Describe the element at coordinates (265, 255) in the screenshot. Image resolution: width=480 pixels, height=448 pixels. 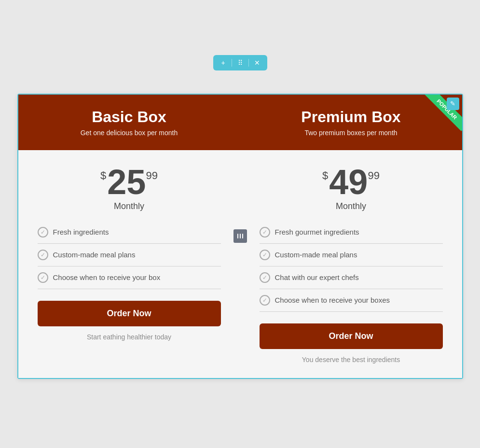
I see `check-icon-p2: ✓` at that location.